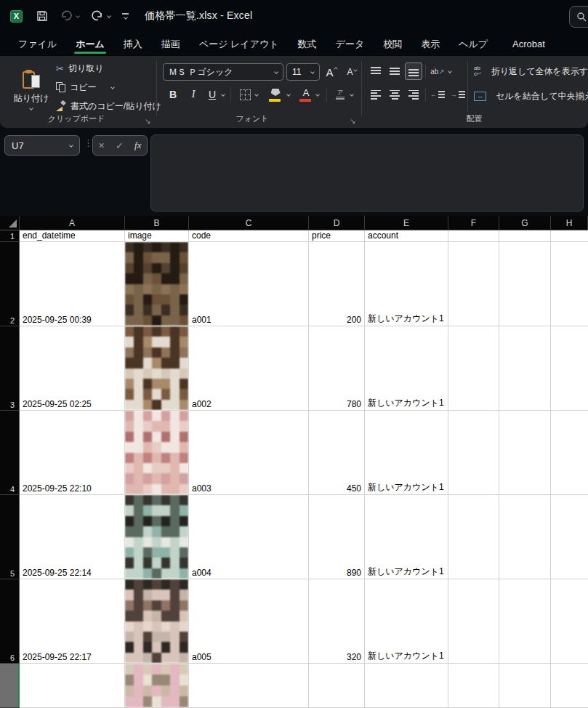 The image size is (588, 708). I want to click on orientation-button: ab↗, so click(438, 71).